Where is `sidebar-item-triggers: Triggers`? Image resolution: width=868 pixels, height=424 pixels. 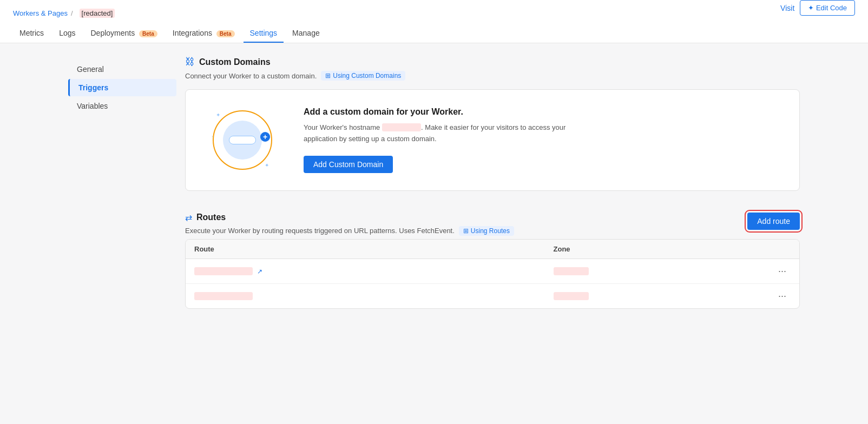 sidebar-item-triggers: Triggers is located at coordinates (122, 88).